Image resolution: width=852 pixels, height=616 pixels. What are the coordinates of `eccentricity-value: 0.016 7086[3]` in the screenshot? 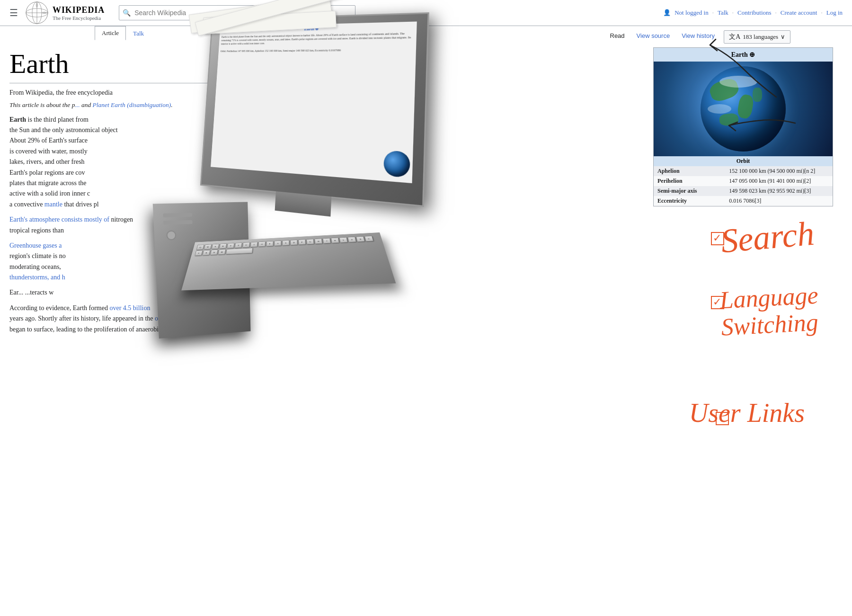 It's located at (779, 201).